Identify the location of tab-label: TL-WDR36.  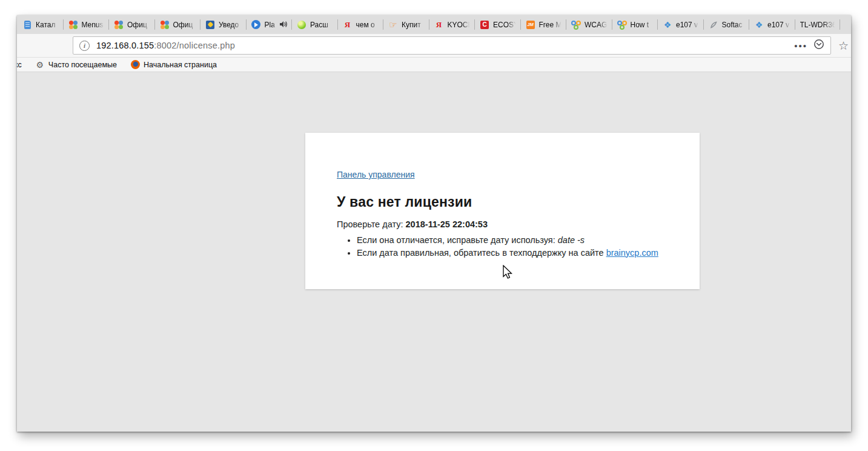
(819, 25).